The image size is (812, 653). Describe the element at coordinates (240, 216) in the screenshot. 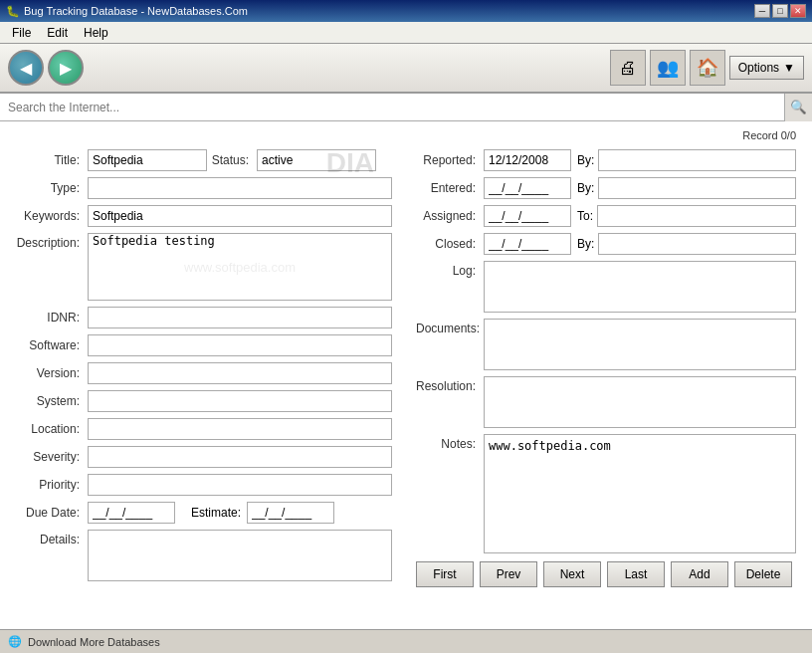

I see `keywords-input` at that location.